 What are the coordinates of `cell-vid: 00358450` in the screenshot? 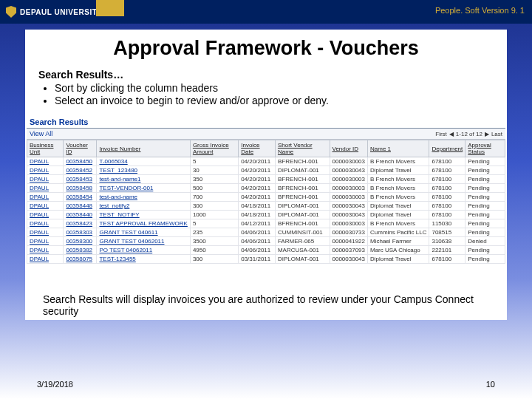 It's located at (80, 162).